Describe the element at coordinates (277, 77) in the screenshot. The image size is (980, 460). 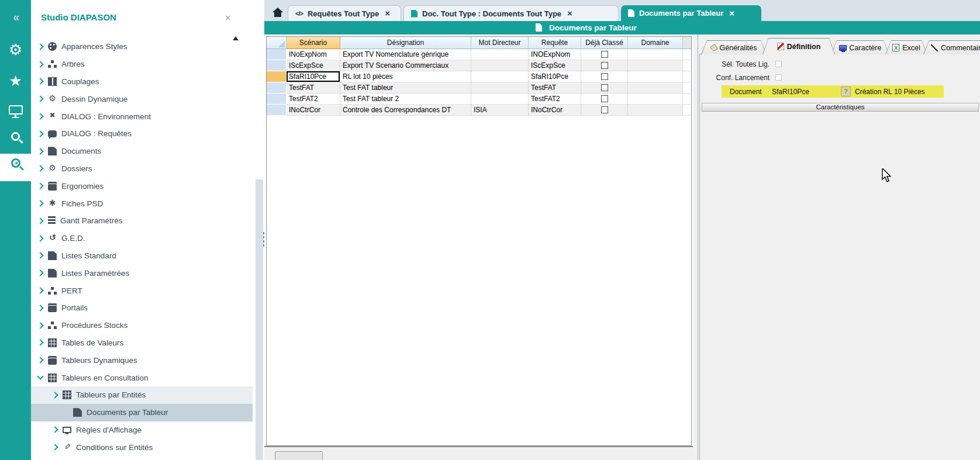
I see `row-selector-active` at that location.